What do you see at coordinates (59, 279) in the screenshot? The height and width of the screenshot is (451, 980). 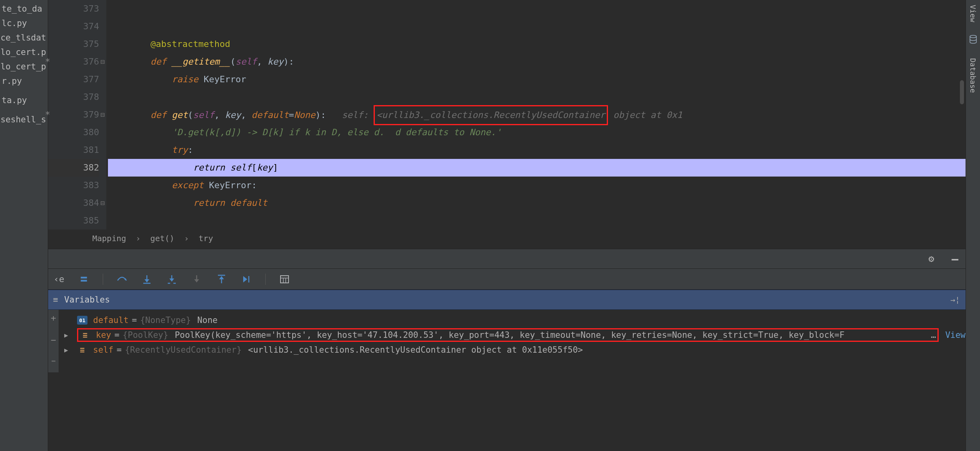 I see `show-execution-point-icon: ‹e` at bounding box center [59, 279].